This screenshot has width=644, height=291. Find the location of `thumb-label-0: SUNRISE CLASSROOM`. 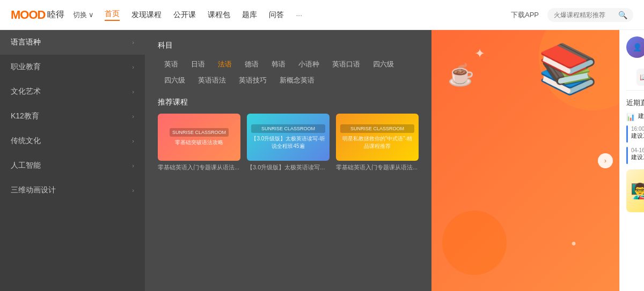

thumb-label-0: SUNRISE CLASSROOM is located at coordinates (199, 133).